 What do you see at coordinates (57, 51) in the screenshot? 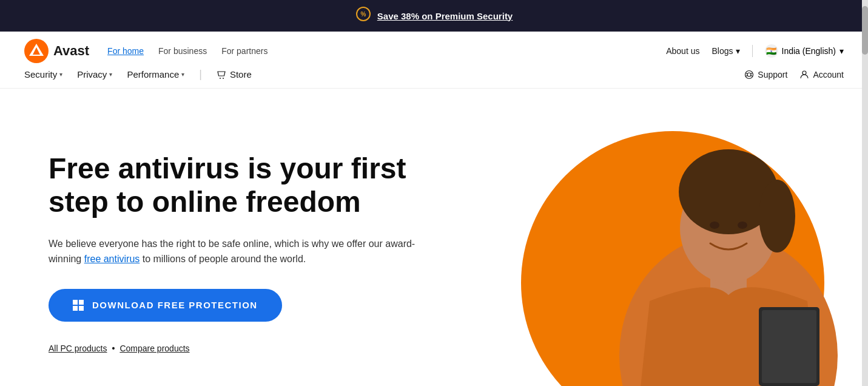
I see `logo: Avast` at bounding box center [57, 51].